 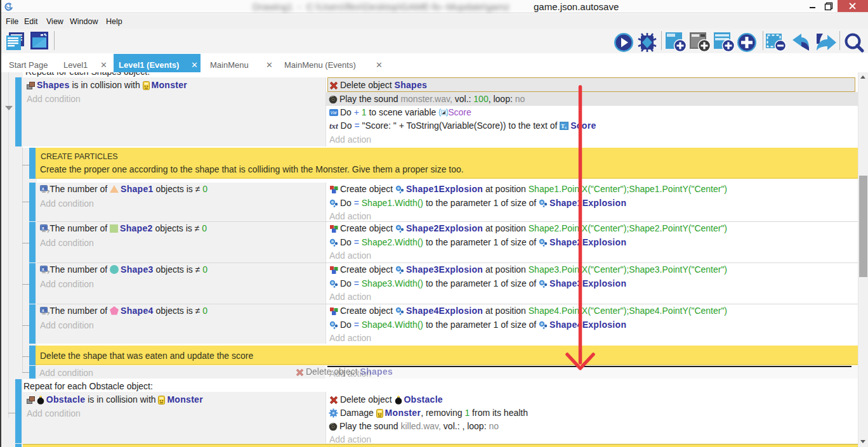 I want to click on svg-text: Var, so click(x=334, y=113).